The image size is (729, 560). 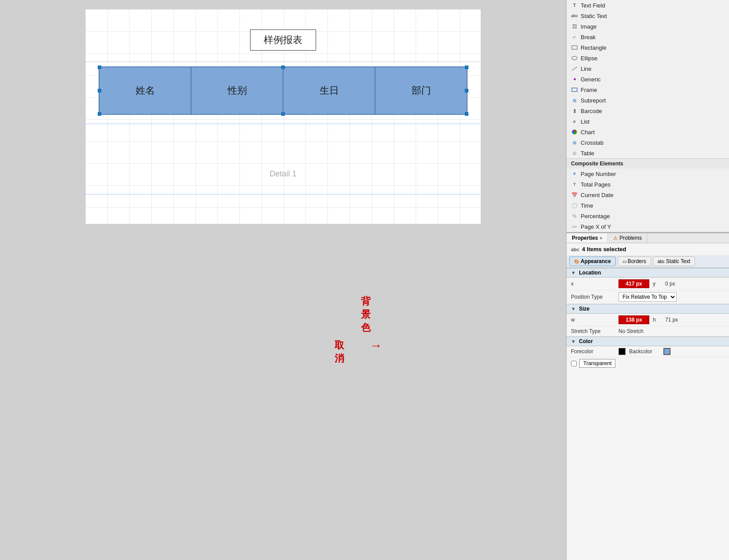 What do you see at coordinates (648, 79) in the screenshot?
I see `panel-item-generic: ✦ Generic` at bounding box center [648, 79].